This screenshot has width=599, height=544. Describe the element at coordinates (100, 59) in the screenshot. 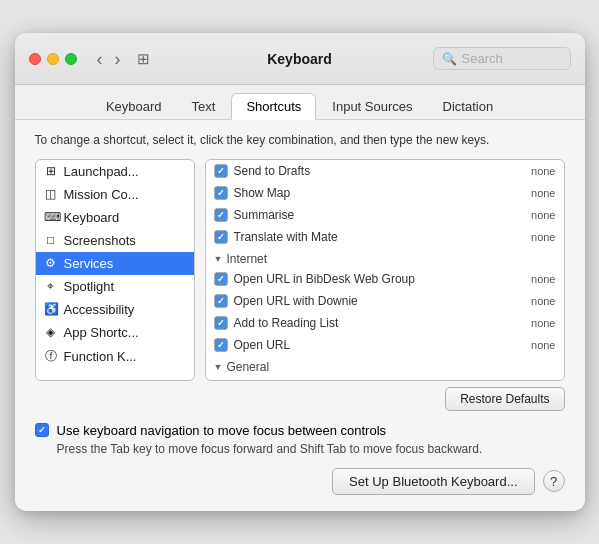

I see `back-button: ‹` at that location.